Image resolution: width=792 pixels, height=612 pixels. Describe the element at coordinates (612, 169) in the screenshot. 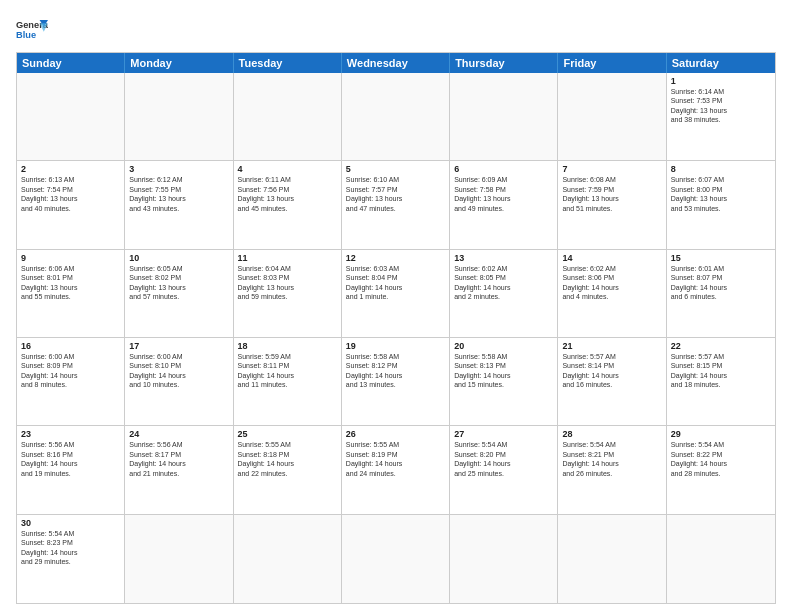

I see `day-number: 7` at that location.